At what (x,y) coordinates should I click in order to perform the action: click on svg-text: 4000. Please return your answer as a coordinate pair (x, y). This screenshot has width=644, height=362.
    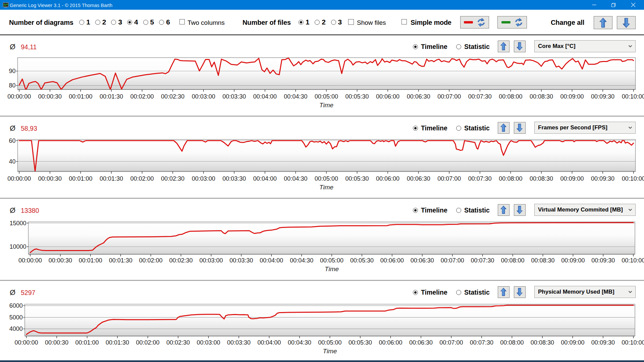
    Looking at the image, I should click on (16, 329).